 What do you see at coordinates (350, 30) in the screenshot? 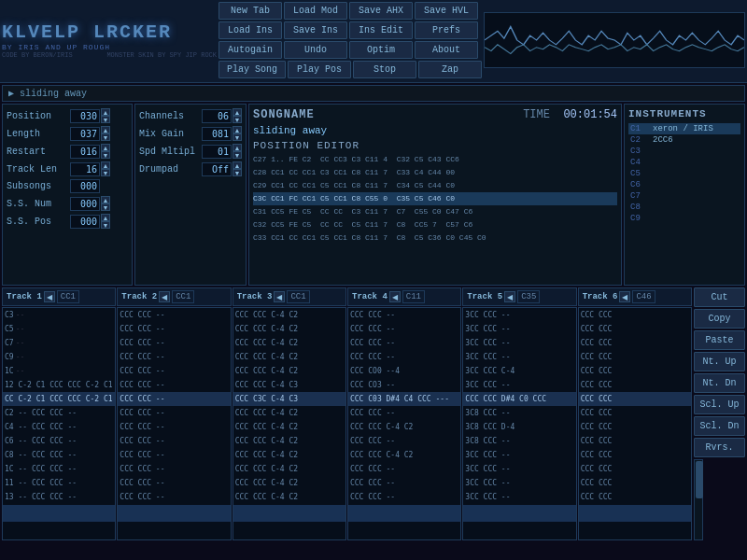
I see `toolbar-row2: Load Ins Save Ins Ins Edit Prefs` at bounding box center [350, 30].